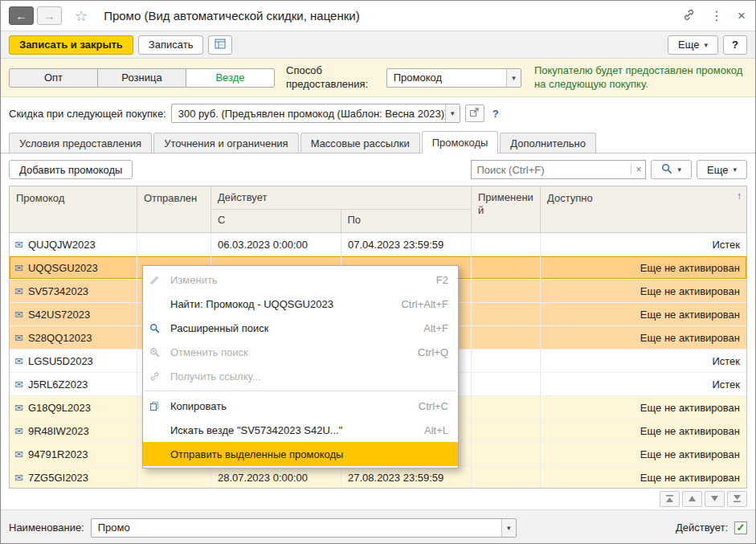 This screenshot has height=544, width=756. What do you see at coordinates (171, 45) in the screenshot?
I see `save-button: Записать` at bounding box center [171, 45].